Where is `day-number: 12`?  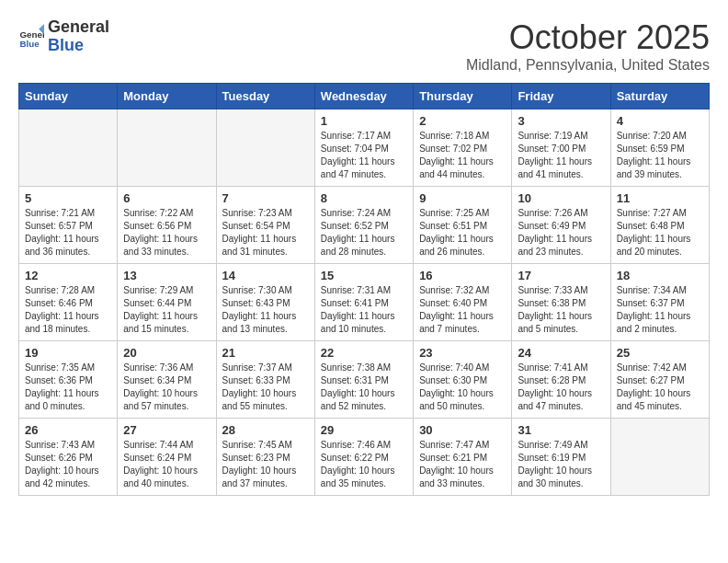 day-number: 12 is located at coordinates (68, 276).